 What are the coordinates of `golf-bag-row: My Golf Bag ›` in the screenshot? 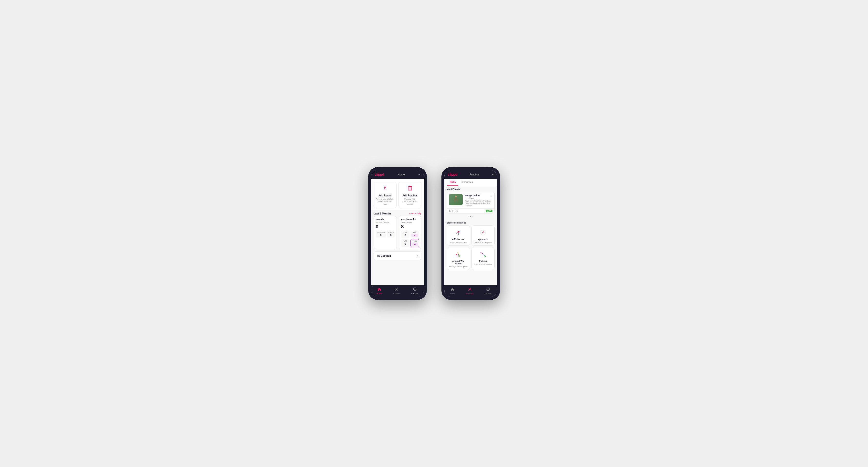 It's located at (398, 256).